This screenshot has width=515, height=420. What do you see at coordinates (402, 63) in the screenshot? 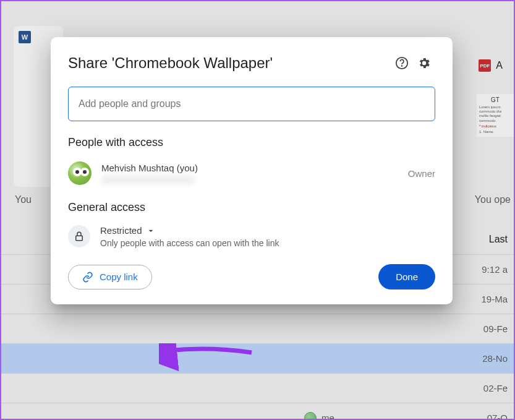
I see `help-icon` at bounding box center [402, 63].